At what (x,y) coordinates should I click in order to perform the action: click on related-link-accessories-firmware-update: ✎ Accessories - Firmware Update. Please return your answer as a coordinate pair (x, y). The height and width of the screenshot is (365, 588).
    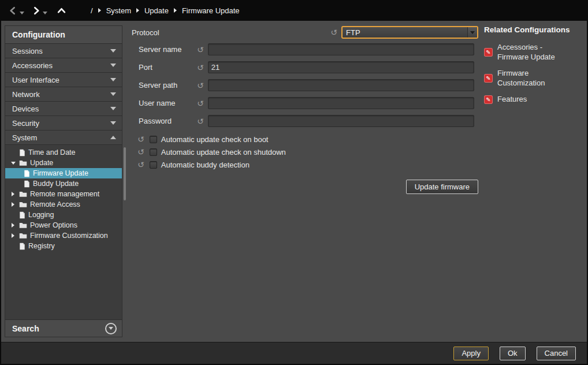
    Looking at the image, I should click on (534, 53).